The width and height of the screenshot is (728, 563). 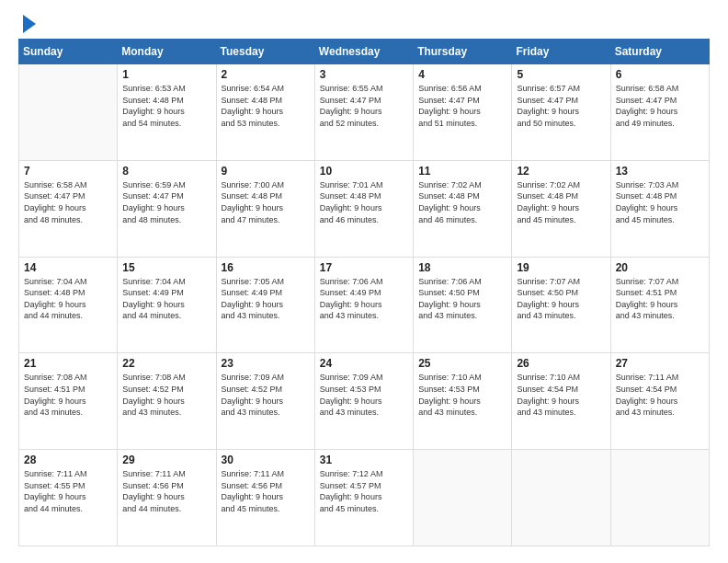 What do you see at coordinates (364, 208) in the screenshot?
I see `calendar-cell: 10Sunrise: 7:01 AM Sunset: 4:48 PM Dayli…` at bounding box center [364, 208].